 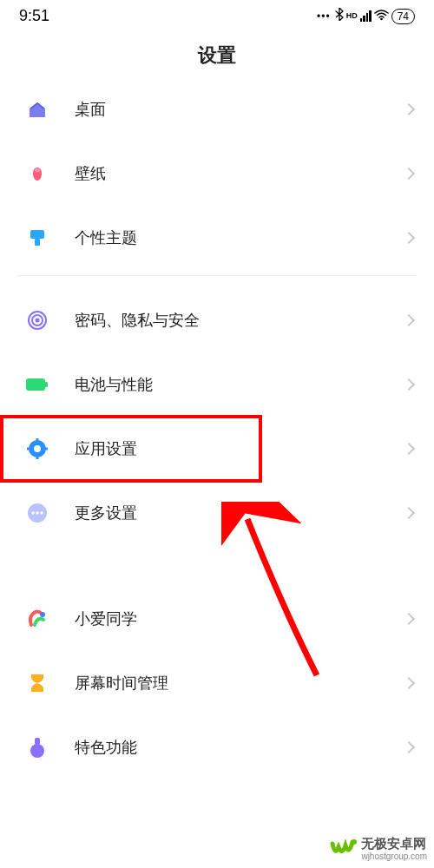 What do you see at coordinates (217, 276) in the screenshot?
I see `divider` at bounding box center [217, 276].